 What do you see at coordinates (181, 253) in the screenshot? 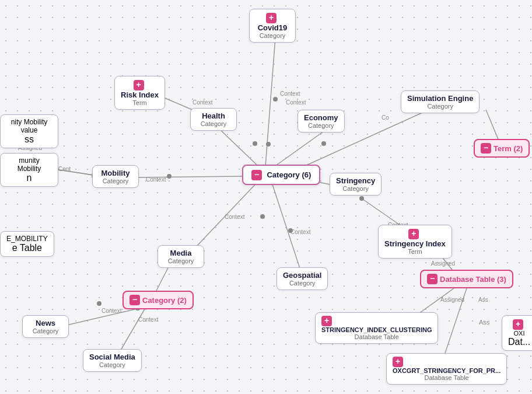
I see `media-title: Media` at bounding box center [181, 253].